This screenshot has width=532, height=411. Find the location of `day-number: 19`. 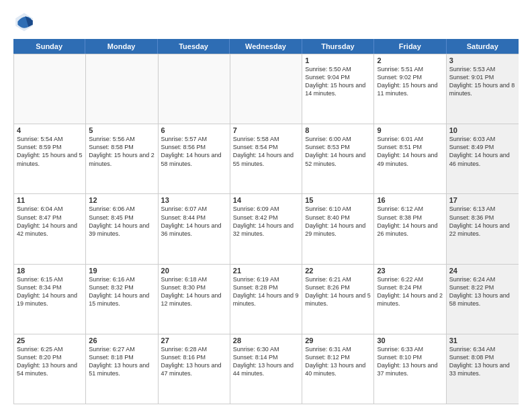

day-number: 19 is located at coordinates (122, 271).